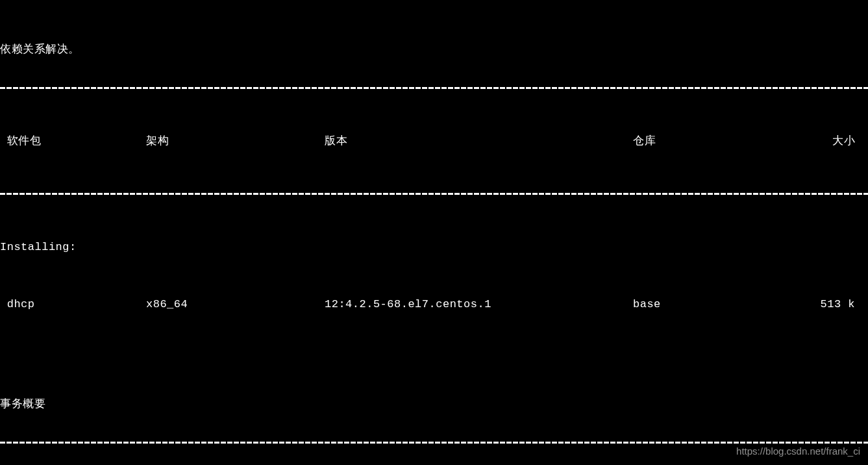 The image size is (868, 465). Describe the element at coordinates (434, 247) in the screenshot. I see `installing-label: Installing:` at that location.